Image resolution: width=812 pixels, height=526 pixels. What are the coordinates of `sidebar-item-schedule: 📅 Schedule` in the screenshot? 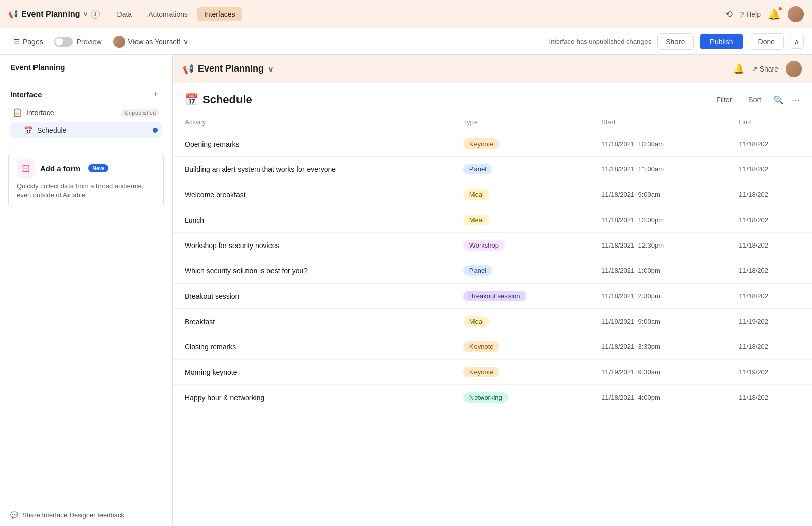 It's located at (86, 130).